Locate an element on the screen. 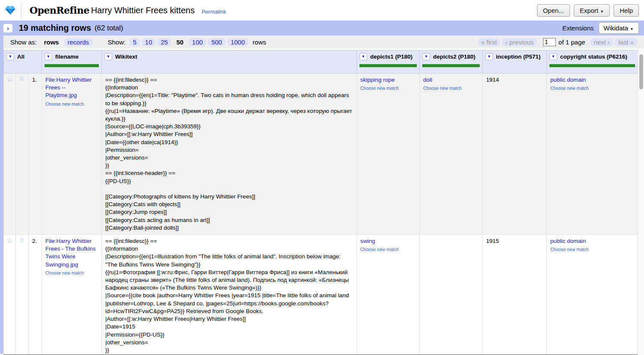 This screenshot has width=644, height=355. inception-cell: 1914 is located at coordinates (515, 154).